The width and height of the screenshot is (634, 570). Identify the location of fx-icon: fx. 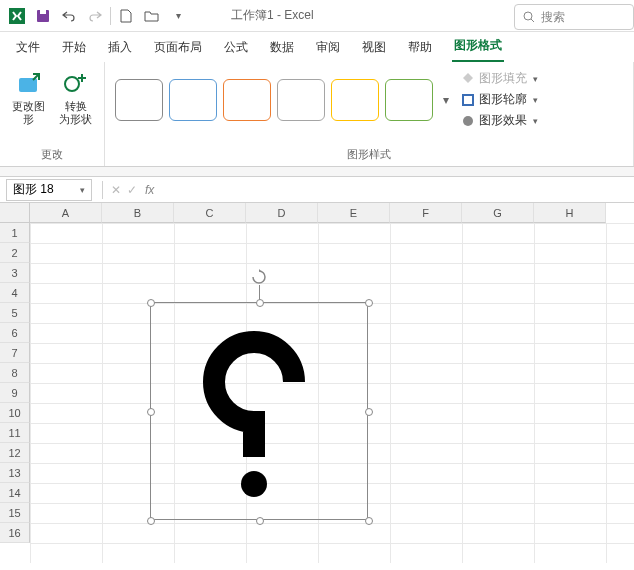
(150, 190).